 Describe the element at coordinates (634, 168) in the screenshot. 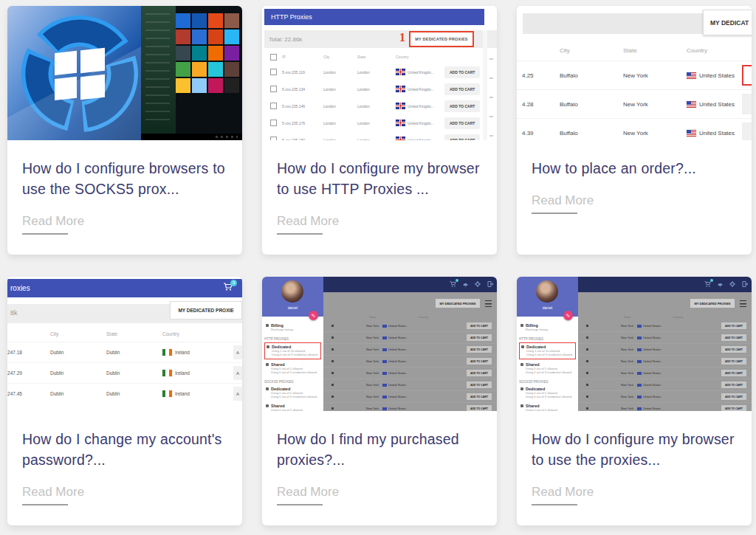

I see `card-title: How to place an order?...` at that location.